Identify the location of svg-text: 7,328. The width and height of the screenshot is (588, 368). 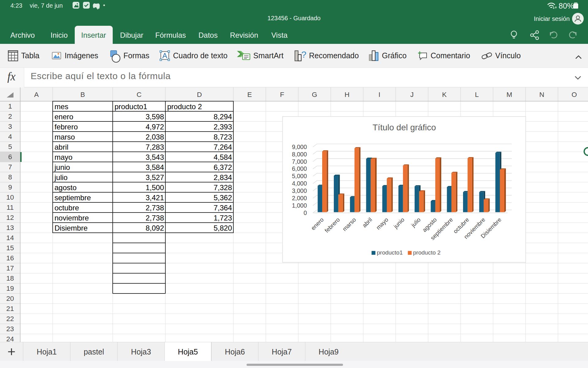
(223, 188).